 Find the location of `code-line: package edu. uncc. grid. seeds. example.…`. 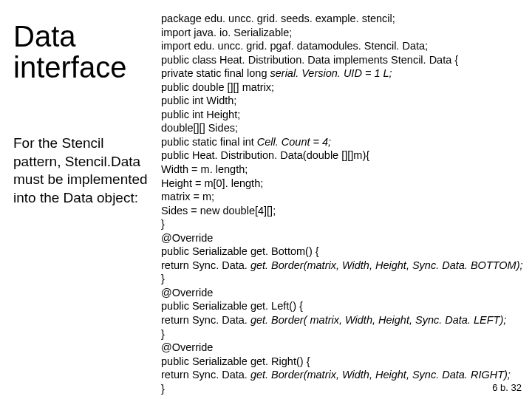

code-line: package edu. uncc. grid. seeds. example.… is located at coordinates (278, 18).